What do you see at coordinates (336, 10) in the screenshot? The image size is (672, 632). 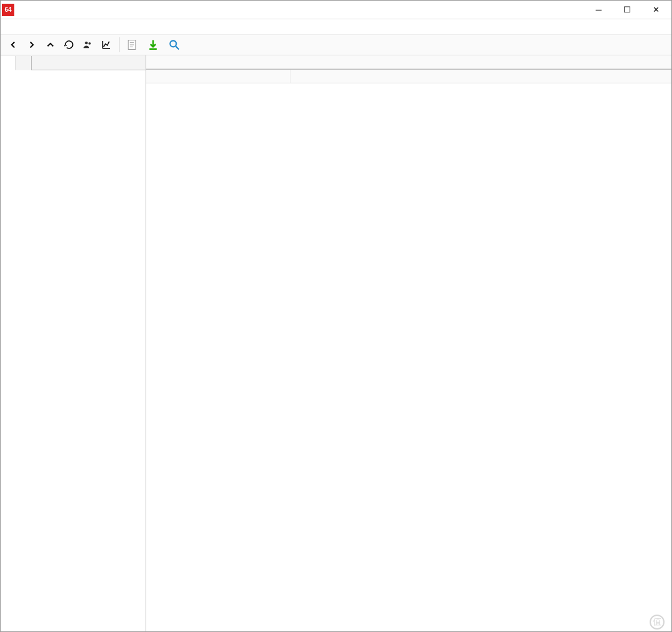 I see `title-bar: 64 ─ ☐ ✕` at bounding box center [336, 10].